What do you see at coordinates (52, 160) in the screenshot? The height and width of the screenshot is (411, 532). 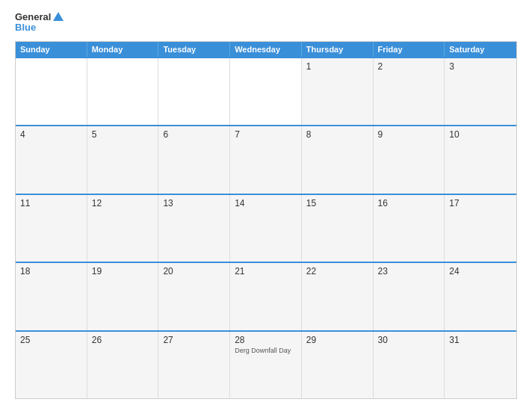 I see `table-row: 4` at bounding box center [52, 160].